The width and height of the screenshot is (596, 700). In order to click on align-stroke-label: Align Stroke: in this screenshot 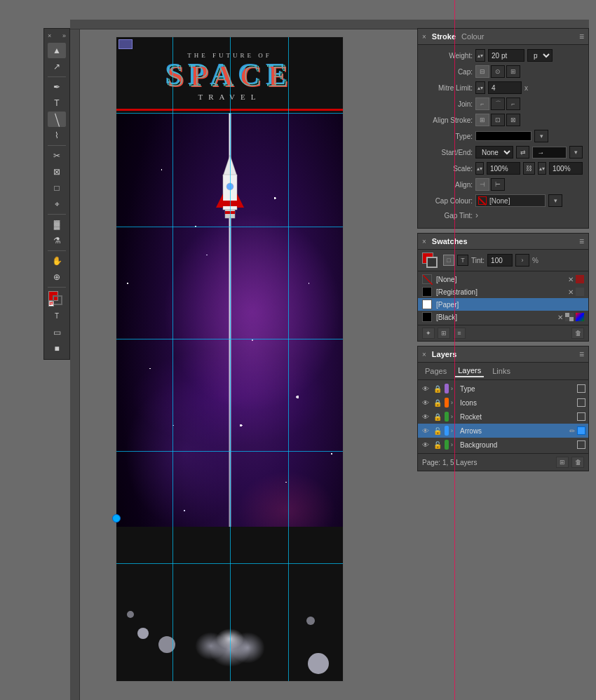, I will do `click(448, 121)`.